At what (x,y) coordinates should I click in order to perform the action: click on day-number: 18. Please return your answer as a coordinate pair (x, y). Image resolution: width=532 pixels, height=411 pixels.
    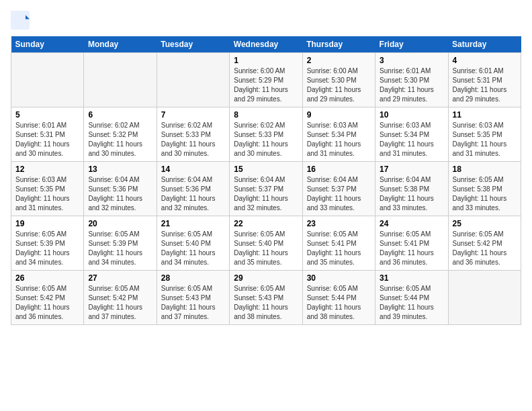
    Looking at the image, I should click on (485, 169).